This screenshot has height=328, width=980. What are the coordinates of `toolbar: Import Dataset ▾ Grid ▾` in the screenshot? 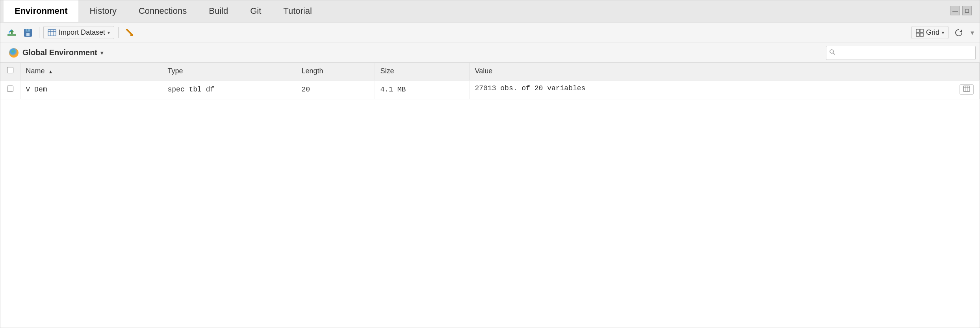 It's located at (490, 33).